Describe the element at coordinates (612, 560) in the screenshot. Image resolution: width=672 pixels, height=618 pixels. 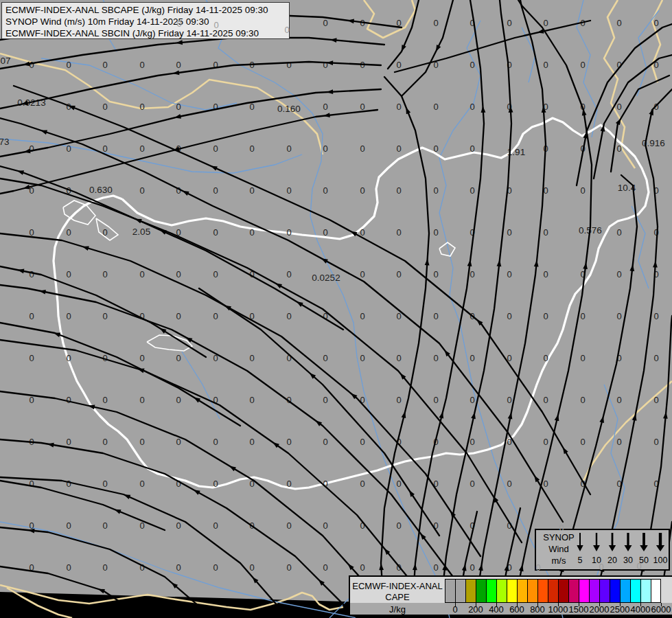
I see `wind-speed-label: 20` at that location.